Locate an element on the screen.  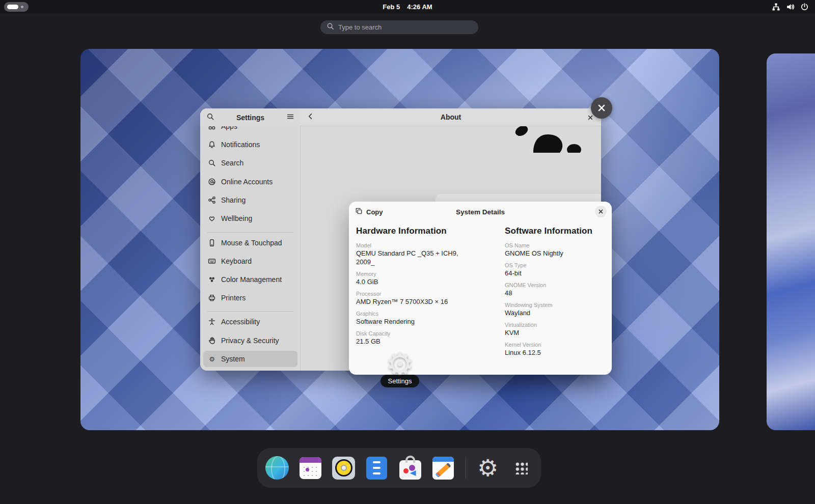
preview-close-button is located at coordinates (602, 108).